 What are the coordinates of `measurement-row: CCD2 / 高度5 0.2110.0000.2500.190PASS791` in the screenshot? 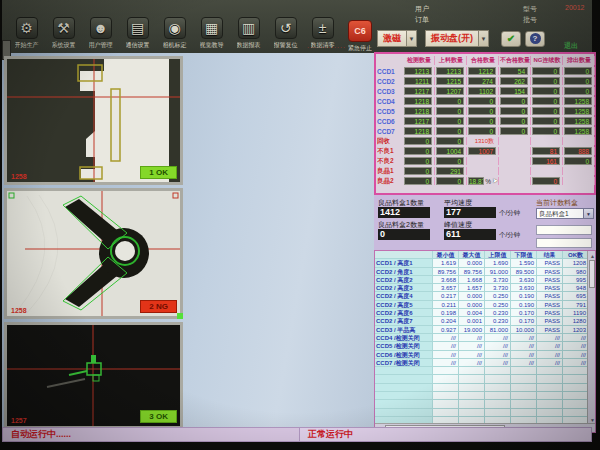 It's located at (481, 305).